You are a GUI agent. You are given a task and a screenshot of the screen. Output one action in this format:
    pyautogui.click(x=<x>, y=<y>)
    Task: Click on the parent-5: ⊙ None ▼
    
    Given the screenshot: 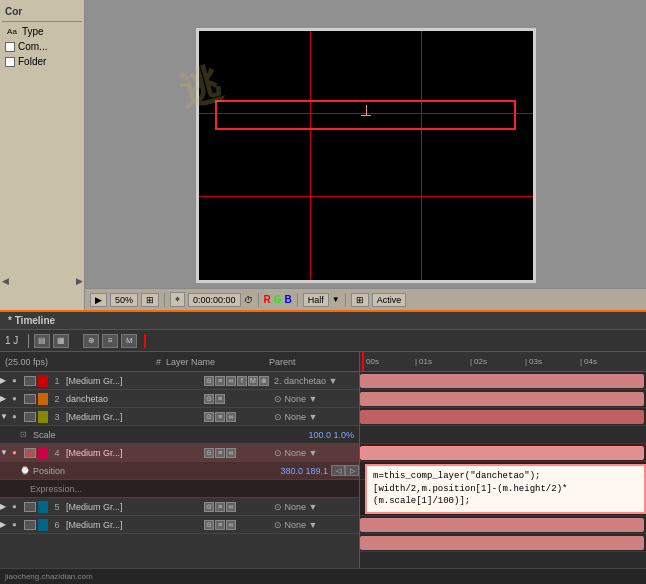 What is the action you would take?
    pyautogui.click(x=316, y=507)
    